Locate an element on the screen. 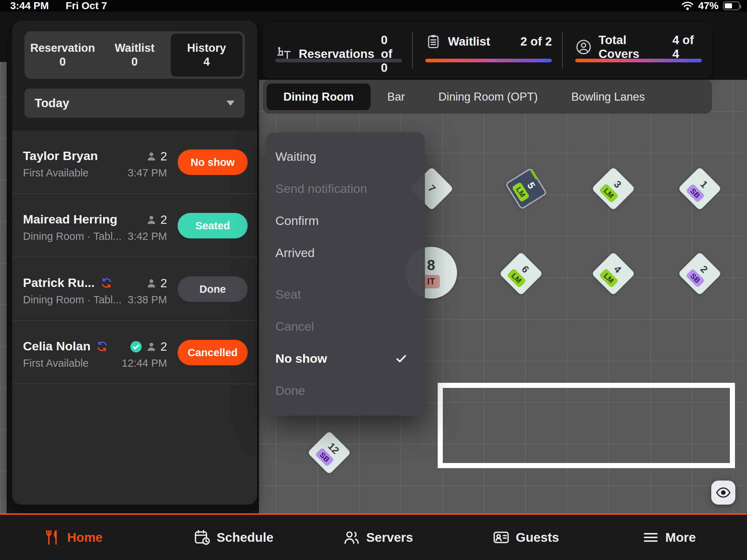  reservation-time: 3:47 PM is located at coordinates (147, 173).